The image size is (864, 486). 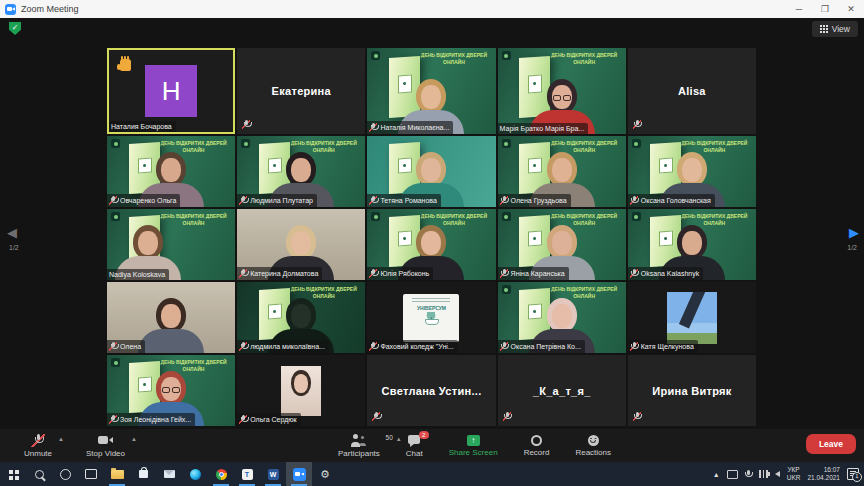 I want to click on participant-tile: Ирина Витряк, so click(x=692, y=390).